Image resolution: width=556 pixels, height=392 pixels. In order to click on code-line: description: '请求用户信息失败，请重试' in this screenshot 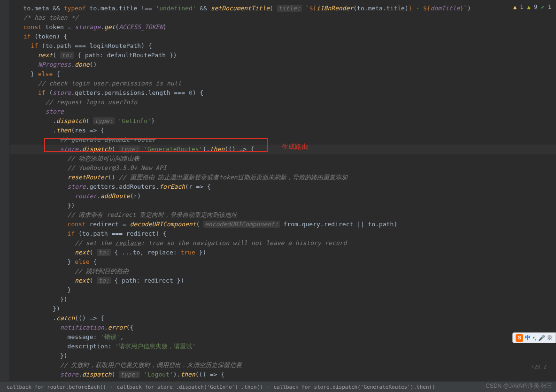, I will do `click(283, 346)`.